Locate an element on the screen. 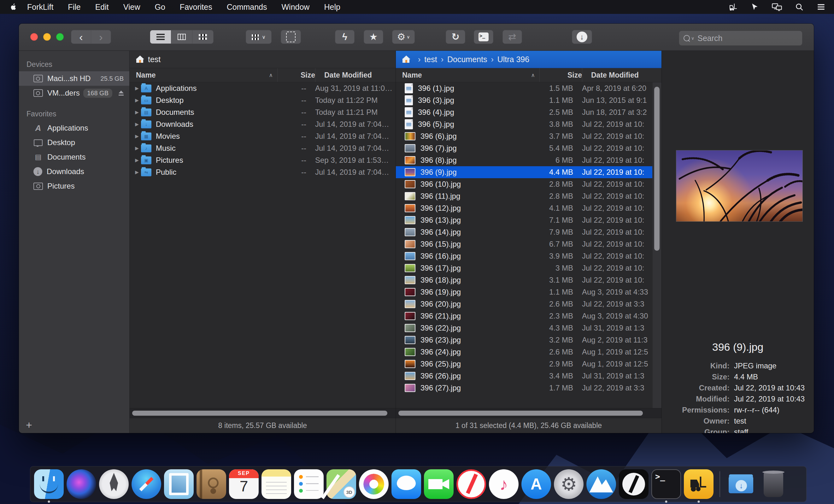  file-row: 396 (11).jpg 2.8 MB Jul 22, 2019 at 10: is located at coordinates (529, 196).